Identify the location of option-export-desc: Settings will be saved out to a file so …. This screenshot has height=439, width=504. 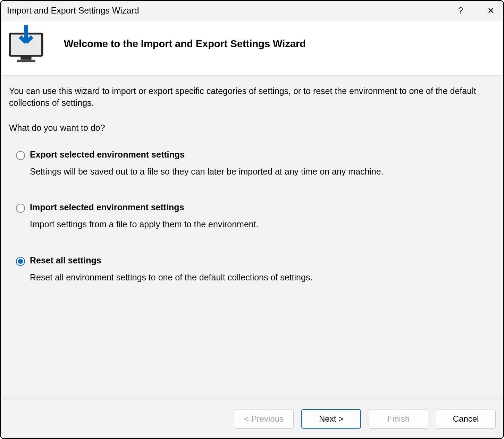
(262, 172).